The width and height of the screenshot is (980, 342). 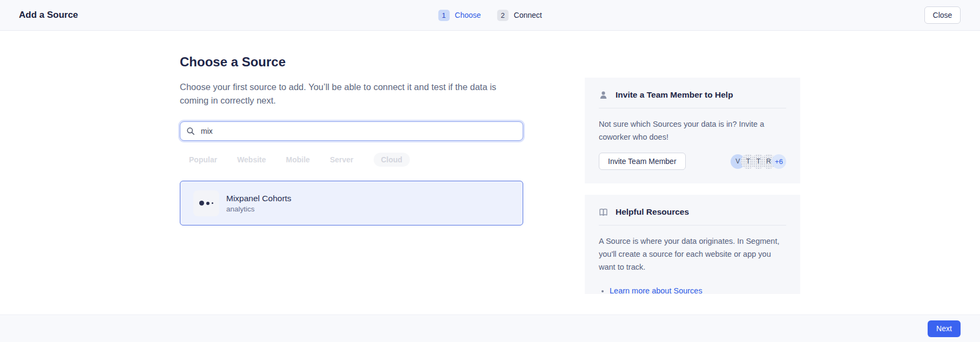 I want to click on step-connect-badge: 2, so click(x=503, y=15).